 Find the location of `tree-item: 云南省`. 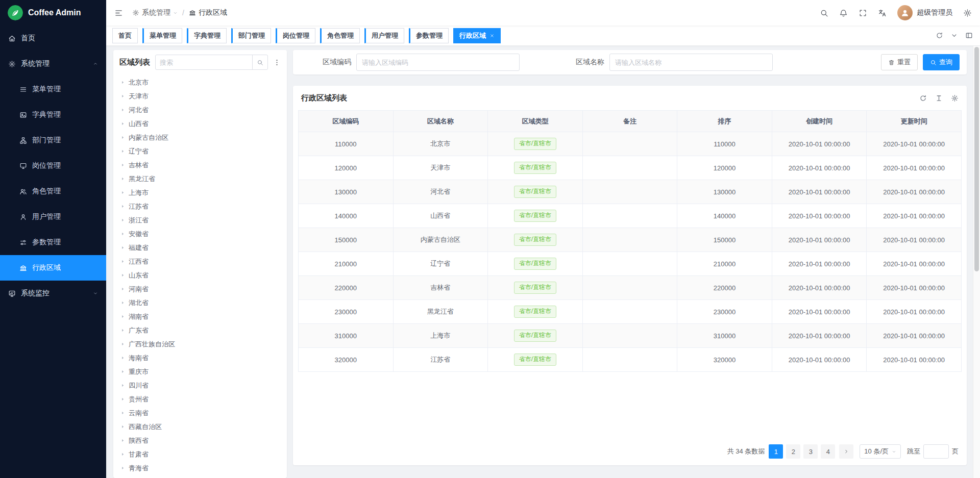

tree-item: 云南省 is located at coordinates (200, 413).